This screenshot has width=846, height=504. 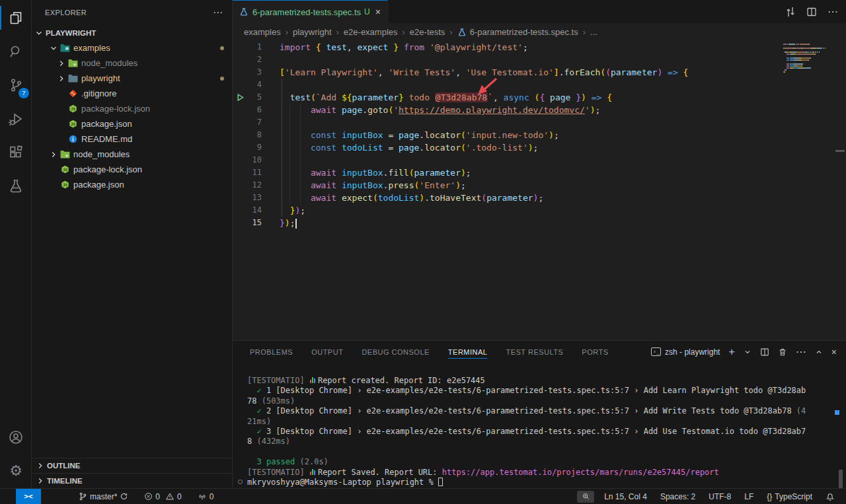 What do you see at coordinates (830, 497) in the screenshot?
I see `notifications-bell-icon` at bounding box center [830, 497].